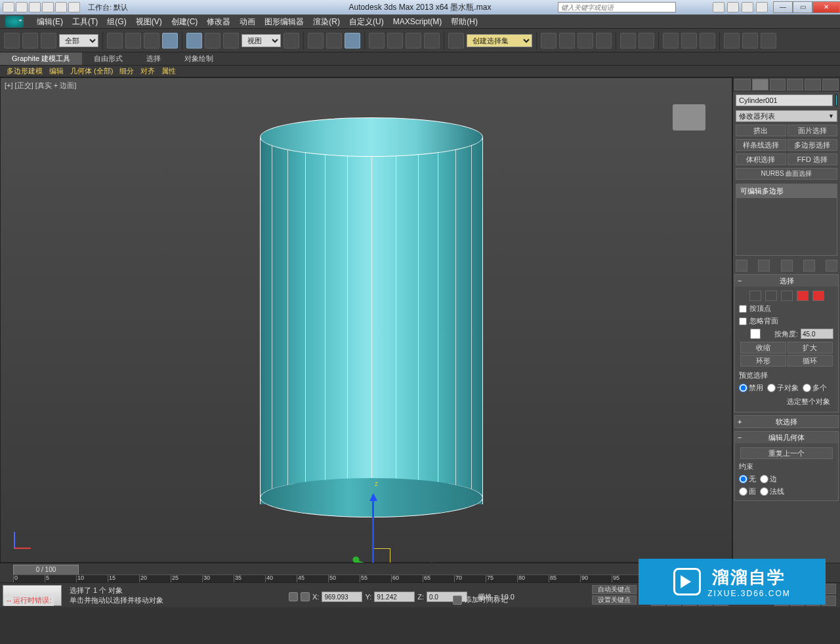  Describe the element at coordinates (747, 492) in the screenshot. I see `constraint-face-radio: 面` at that location.